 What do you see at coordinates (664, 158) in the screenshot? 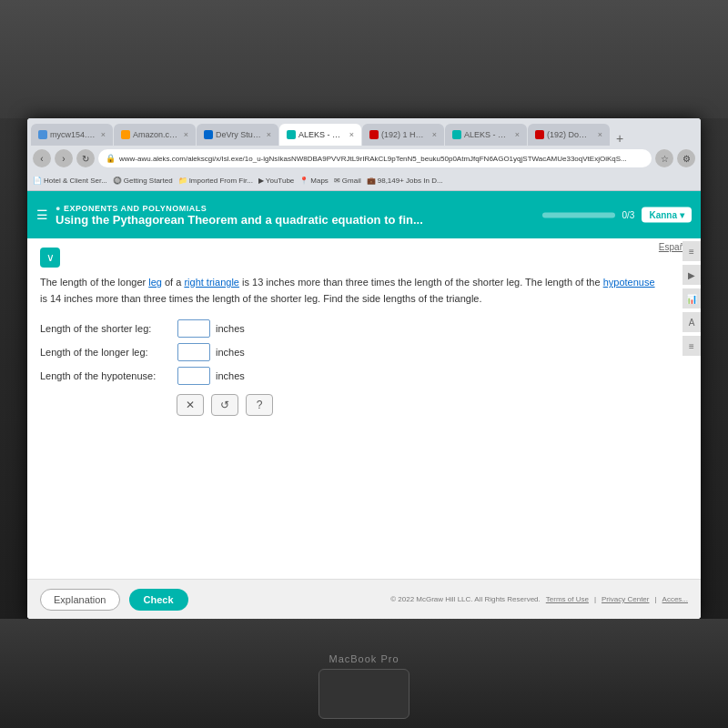
I see `bookmark-star: ☆` at bounding box center [664, 158].